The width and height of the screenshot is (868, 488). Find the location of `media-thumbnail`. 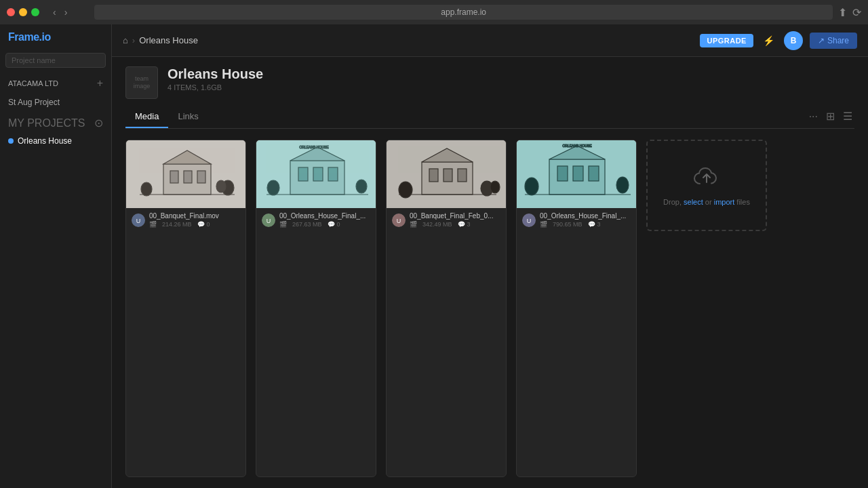

media-thumbnail is located at coordinates (446, 174).